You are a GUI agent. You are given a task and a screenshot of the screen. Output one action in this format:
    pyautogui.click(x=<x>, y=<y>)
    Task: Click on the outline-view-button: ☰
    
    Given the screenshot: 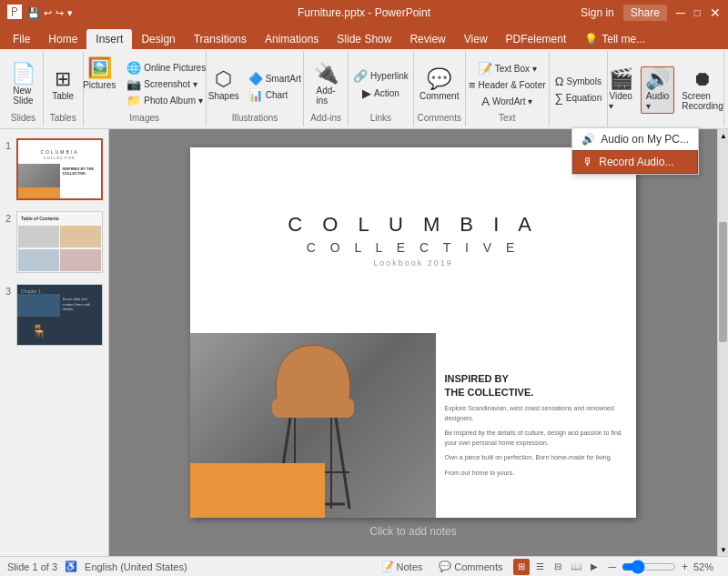 What is the action you would take?
    pyautogui.click(x=540, y=567)
    